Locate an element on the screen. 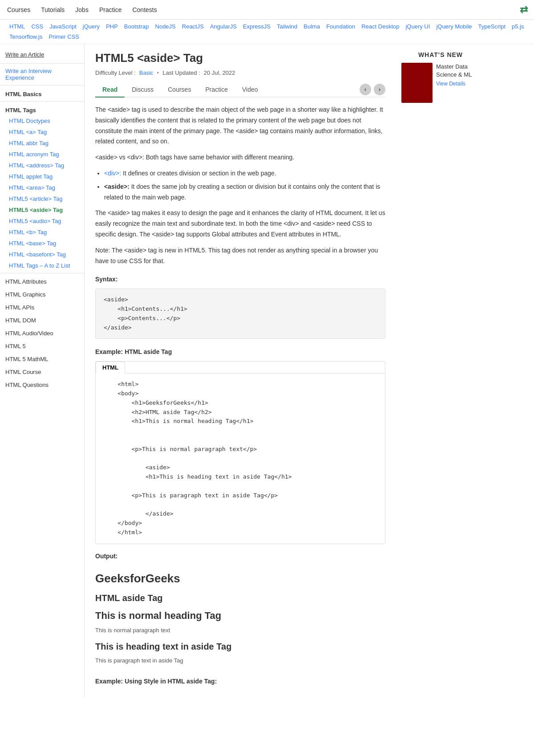 Image resolution: width=534 pixels, height=756 pixels. bullet-aside: <aside>: It does the same job by creatin… is located at coordinates (245, 192).